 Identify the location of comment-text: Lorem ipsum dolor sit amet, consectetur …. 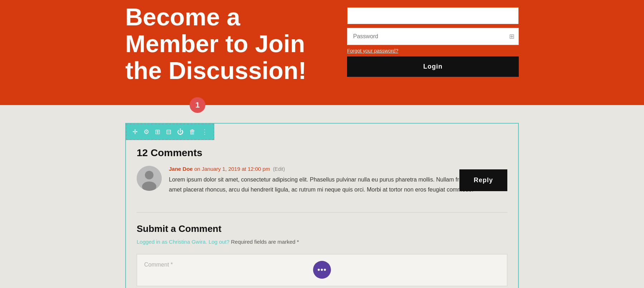
(338, 184).